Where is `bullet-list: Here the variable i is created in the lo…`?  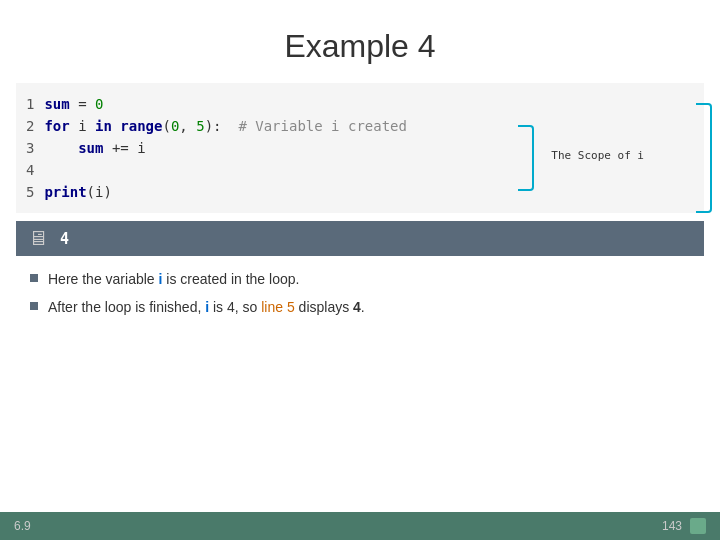
bullet-list: Here the variable i is created in the lo… is located at coordinates (360, 294).